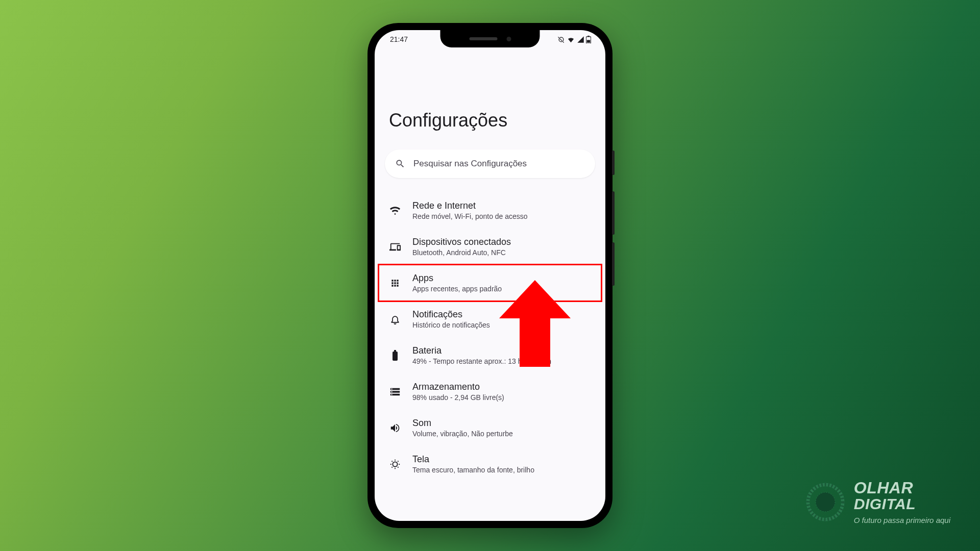 The width and height of the screenshot is (980, 551). Describe the element at coordinates (458, 397) in the screenshot. I see `setting-subtitle: 98% usado - 2,94 GB livre(s)` at that location.